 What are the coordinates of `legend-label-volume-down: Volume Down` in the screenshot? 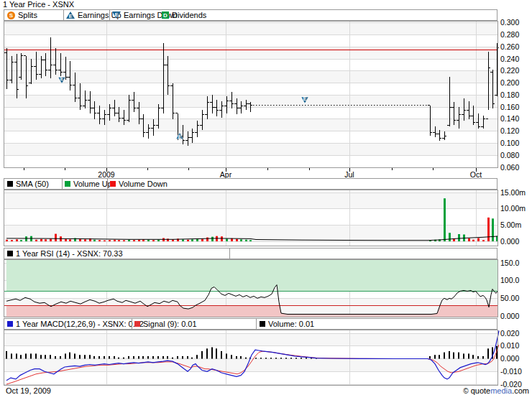 It's located at (143, 184).